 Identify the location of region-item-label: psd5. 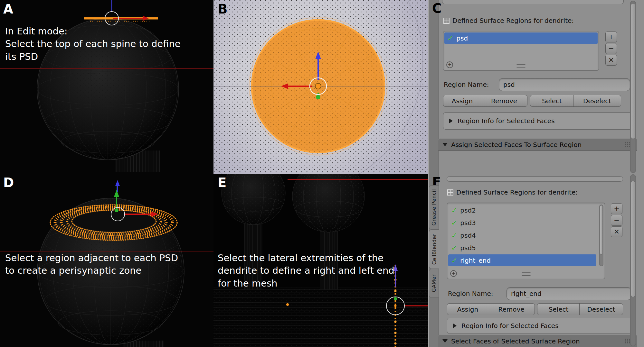
(468, 248).